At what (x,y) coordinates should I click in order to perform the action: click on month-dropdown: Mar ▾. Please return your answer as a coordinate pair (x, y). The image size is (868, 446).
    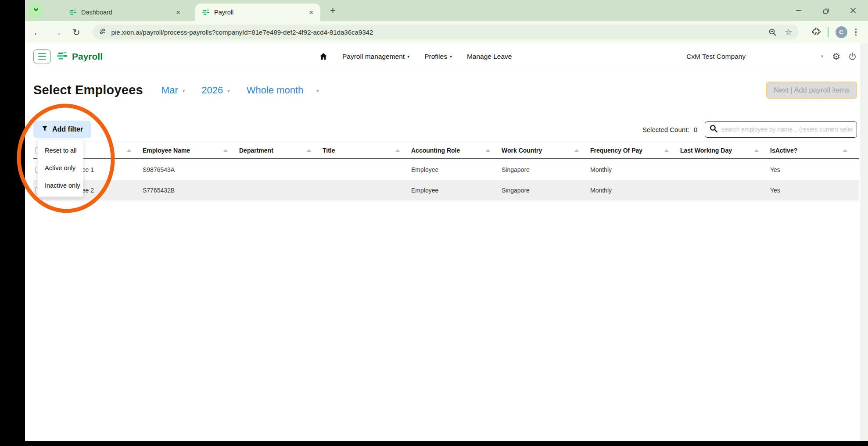
    Looking at the image, I should click on (173, 90).